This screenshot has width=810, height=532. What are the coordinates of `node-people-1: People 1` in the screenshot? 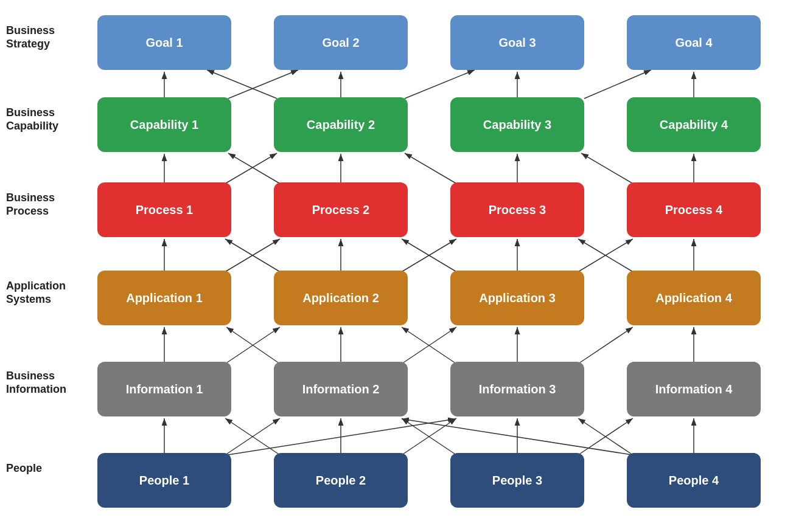 It's located at (164, 480).